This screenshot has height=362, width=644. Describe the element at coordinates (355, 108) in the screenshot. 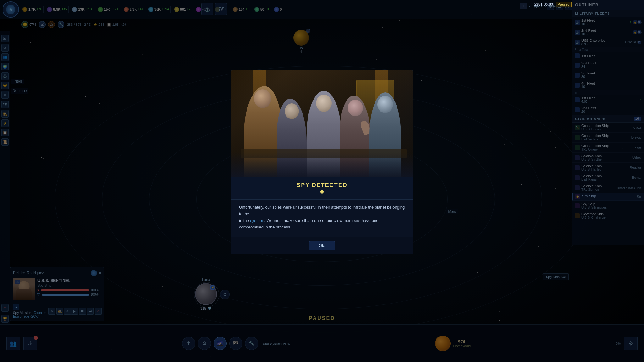

I see `char4-head` at that location.